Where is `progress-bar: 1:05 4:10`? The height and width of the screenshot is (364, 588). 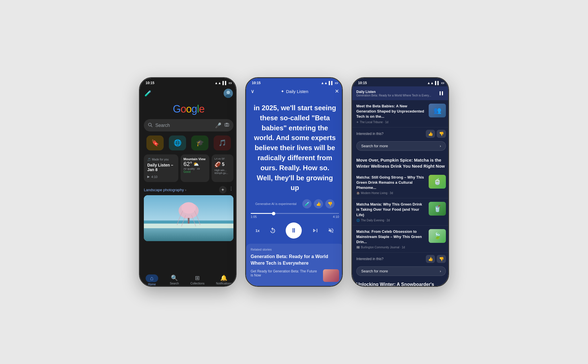
progress-bar: 1:05 4:10 is located at coordinates (295, 216).